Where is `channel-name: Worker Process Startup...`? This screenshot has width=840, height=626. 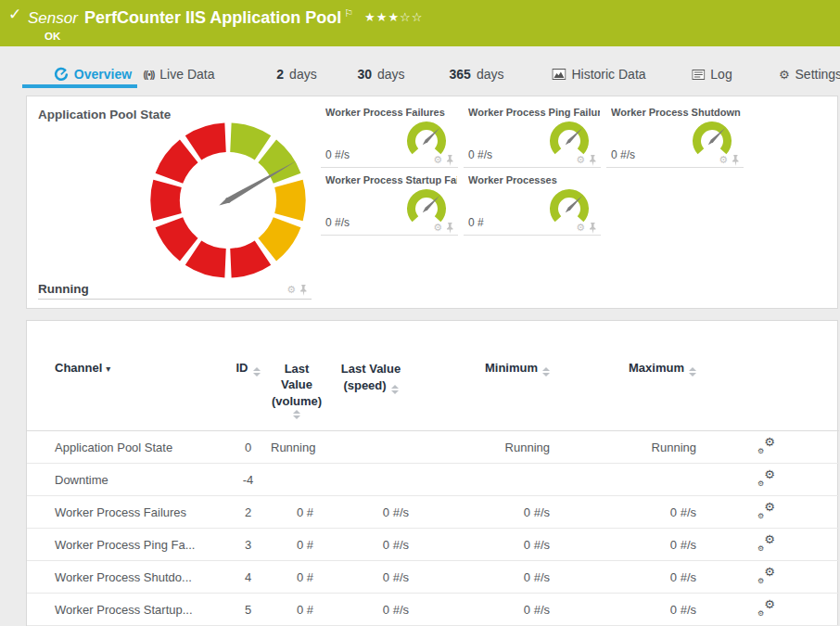
channel-name: Worker Process Startup... is located at coordinates (124, 610).